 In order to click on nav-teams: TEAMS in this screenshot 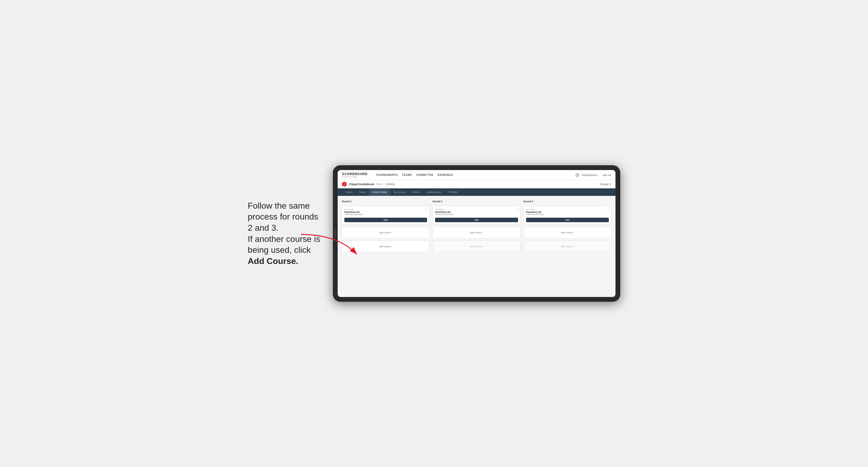, I will do `click(407, 175)`.